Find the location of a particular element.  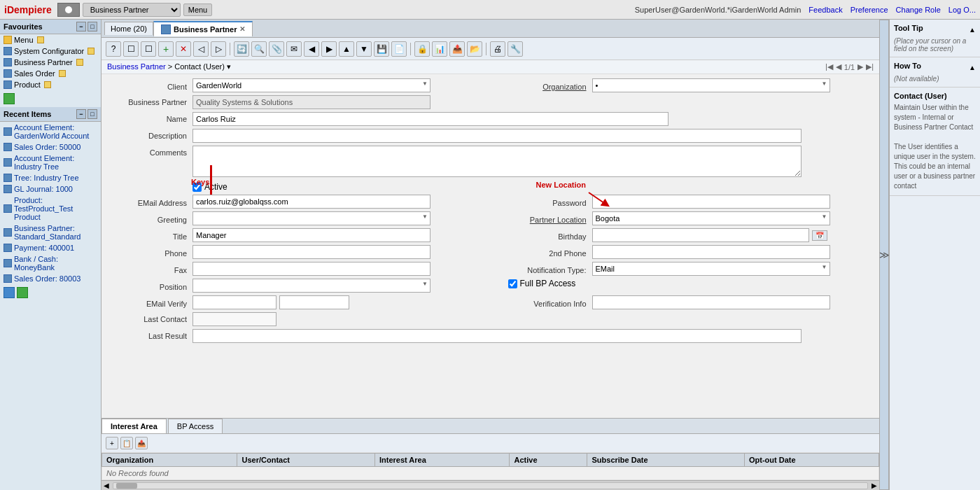

scroll-down: ▼ is located at coordinates (364, 49).